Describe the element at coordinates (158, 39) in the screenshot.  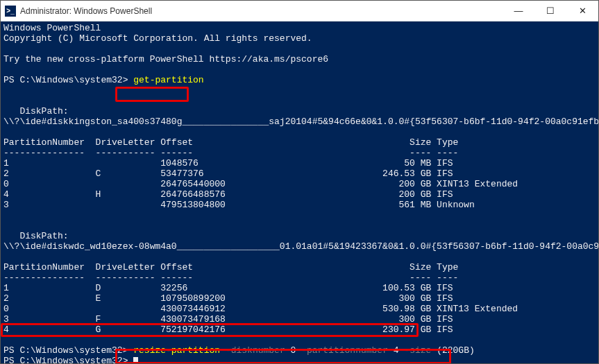
I see `header-line-2: Copyright (C) Microsoft Corporation. All…` at that location.